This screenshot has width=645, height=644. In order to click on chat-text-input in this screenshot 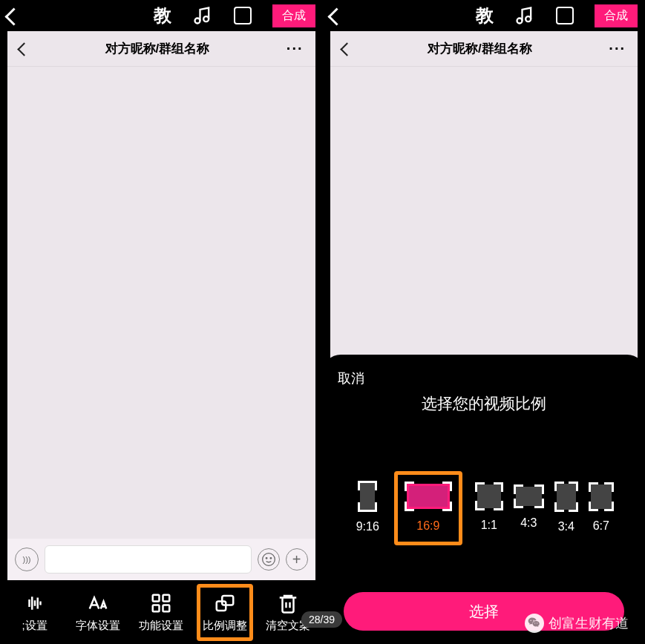, I will do `click(148, 559)`.